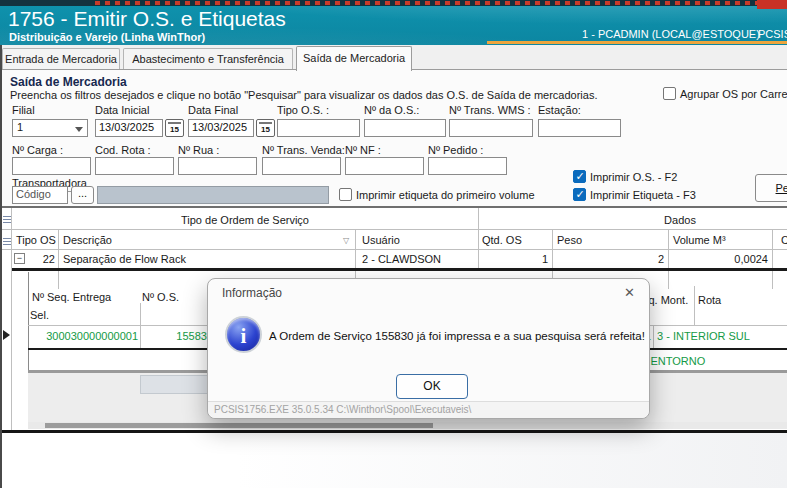 The height and width of the screenshot is (488, 787). I want to click on horizontal-scrollbar-track, so click(408, 426).